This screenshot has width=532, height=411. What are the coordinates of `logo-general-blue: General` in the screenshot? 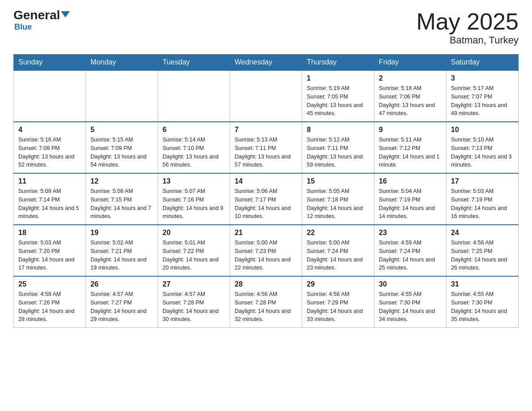 It's located at (42, 15).